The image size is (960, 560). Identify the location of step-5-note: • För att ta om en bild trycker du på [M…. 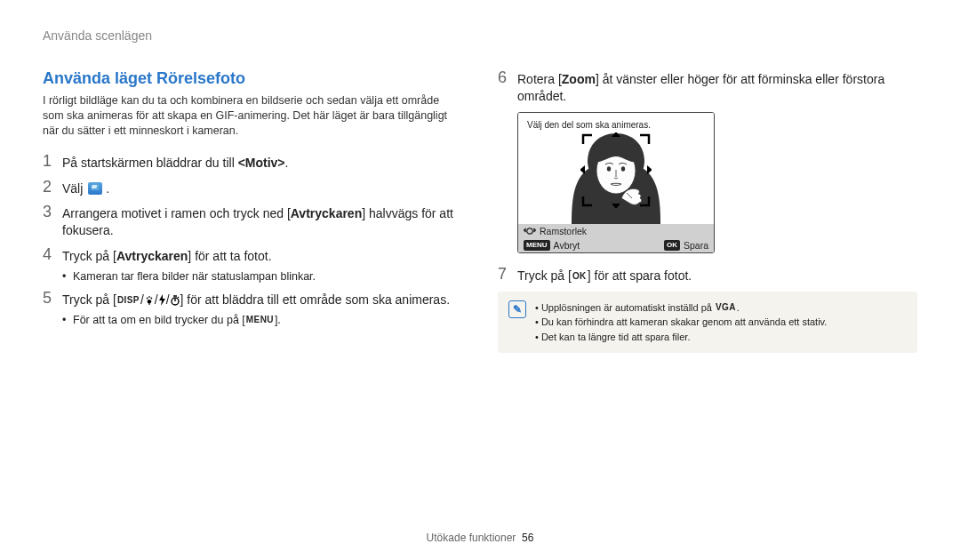
(262, 320).